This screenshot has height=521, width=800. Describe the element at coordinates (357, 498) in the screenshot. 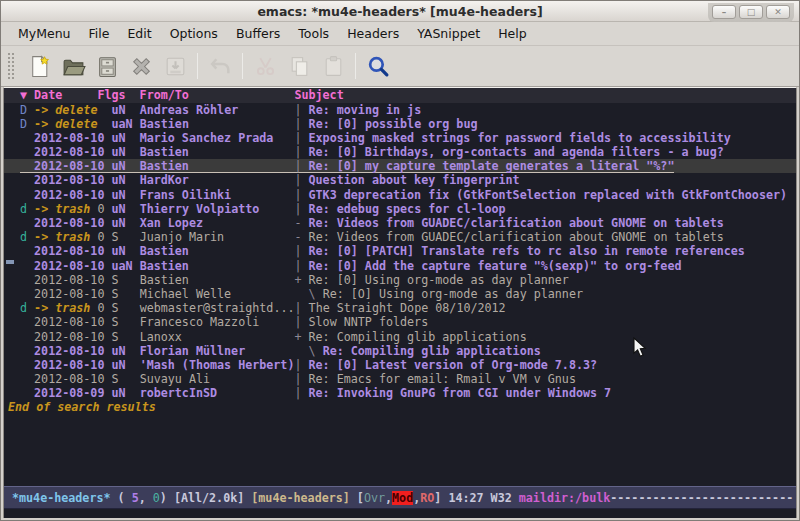

I see `modeline-segment-def: [` at that location.